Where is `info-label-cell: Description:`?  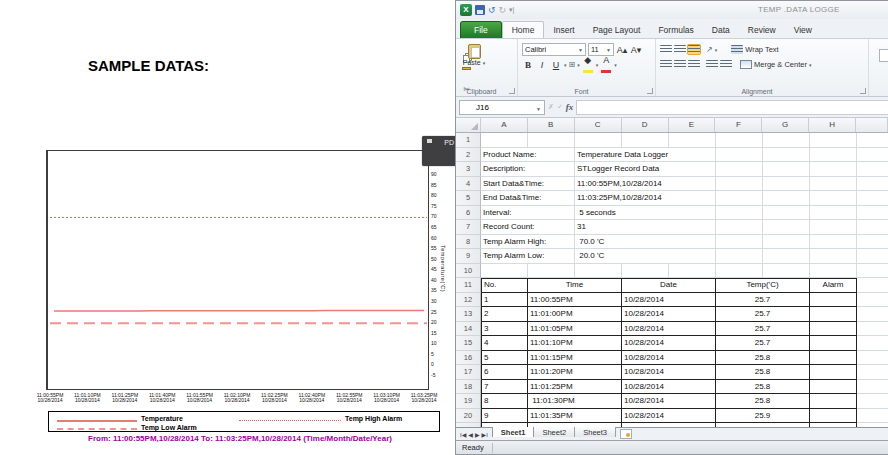
info-label-cell: Description: is located at coordinates (528, 170).